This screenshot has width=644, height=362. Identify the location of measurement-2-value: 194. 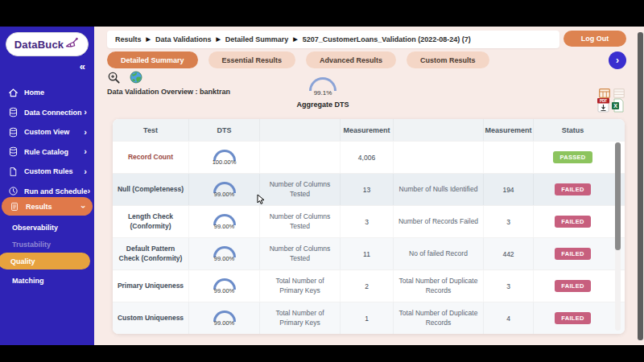
(509, 190).